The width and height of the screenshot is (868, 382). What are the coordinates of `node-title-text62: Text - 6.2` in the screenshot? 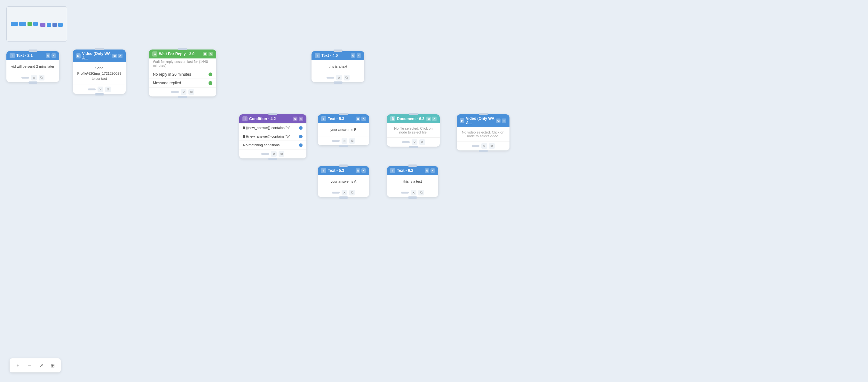 It's located at (405, 170).